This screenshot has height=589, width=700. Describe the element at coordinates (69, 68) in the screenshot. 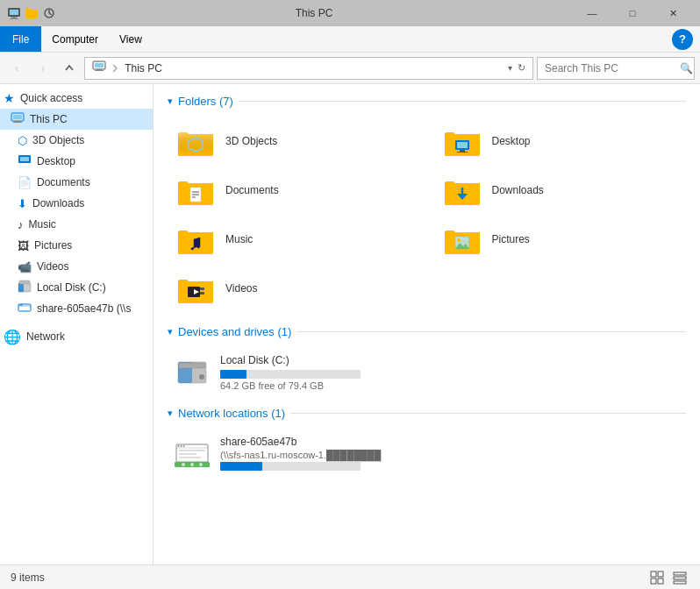

I see `up-button` at that location.